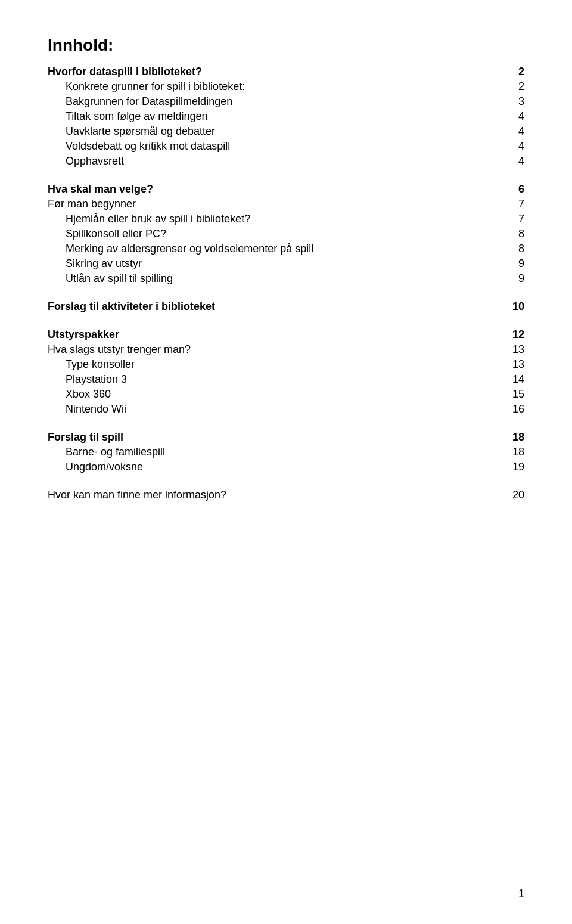  I want to click on toc-entry-label: Forslag til spill, so click(277, 438).